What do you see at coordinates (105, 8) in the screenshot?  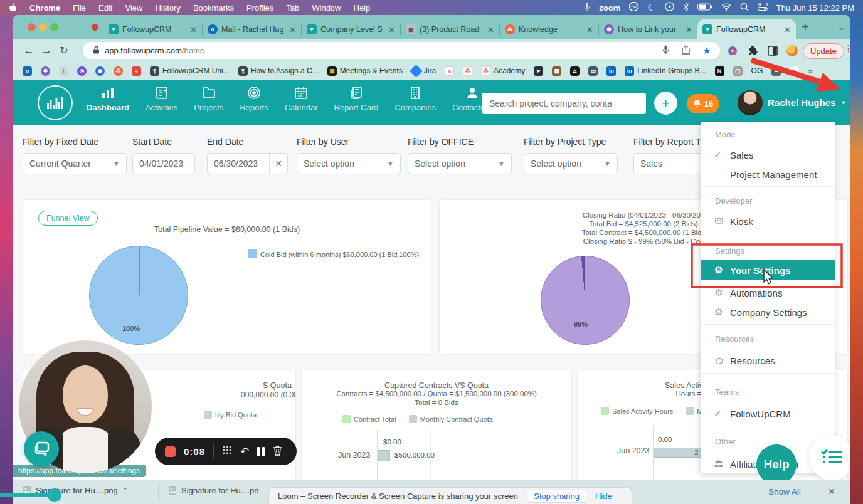 I see `menubar-item-edit: Edit` at bounding box center [105, 8].